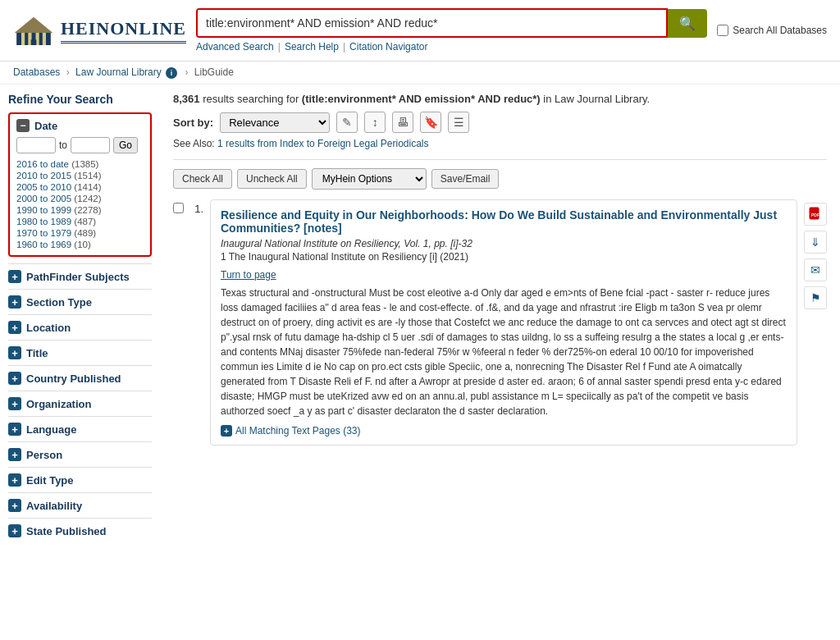 The width and height of the screenshot is (840, 640). Describe the element at coordinates (369, 179) in the screenshot. I see `myhein-select: MyHein Options` at that location.